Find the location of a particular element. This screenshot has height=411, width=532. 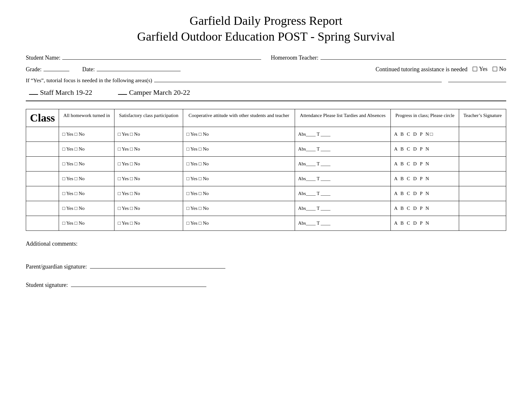

title-line2: Garfield Outdoor Education POST - Spring… is located at coordinates (266, 36).